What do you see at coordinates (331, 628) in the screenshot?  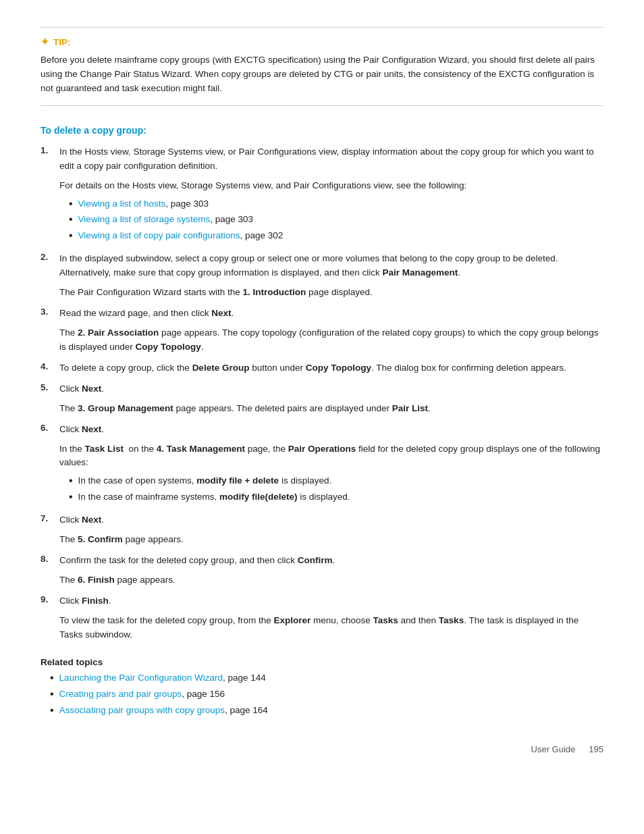 I see `step-9-sub-para: To view the task for the deleted copy gr…` at bounding box center [331, 628].